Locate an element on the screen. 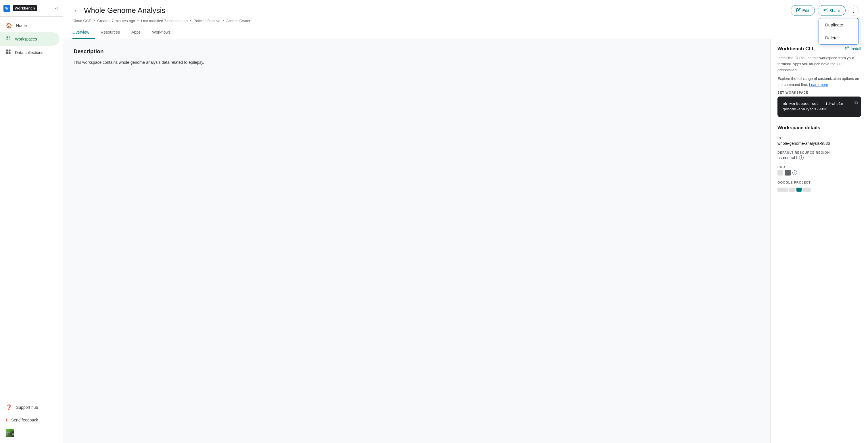 The width and height of the screenshot is (868, 443). more-button: ⋮ is located at coordinates (854, 11).